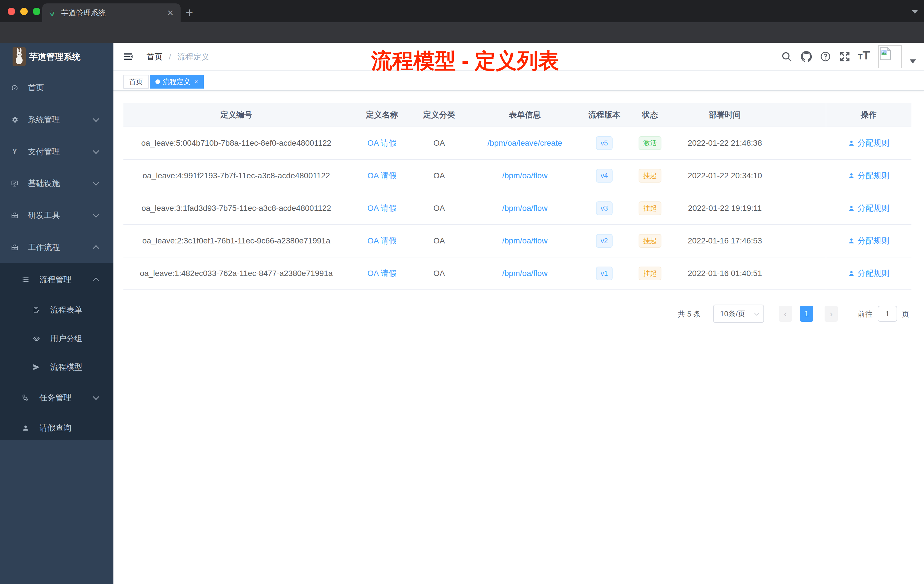 This screenshot has height=584, width=924. I want to click on sidebar-item-label: 流程表单, so click(66, 310).